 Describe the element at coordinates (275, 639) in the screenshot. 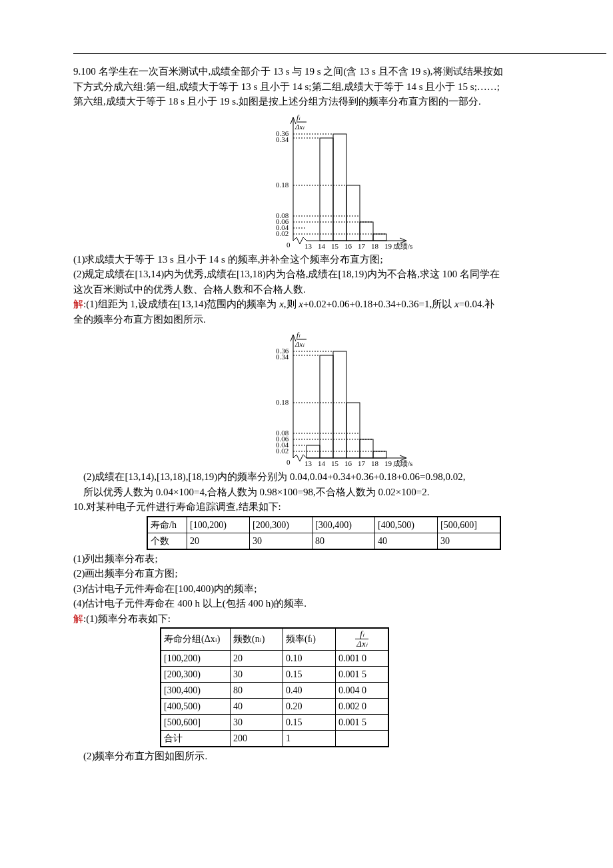

I see `table-row: 寿命分组(Δxᵢ) 频数(nᵢ) 频率(fᵢ) fᵢ Δxᵢ` at that location.